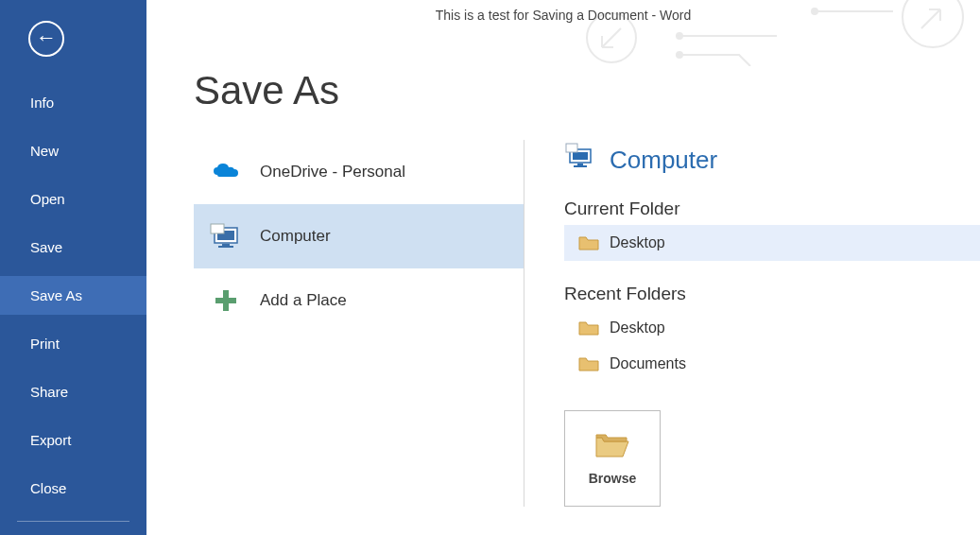 This screenshot has height=535, width=980. Describe the element at coordinates (74, 102) in the screenshot. I see `sidebar-item-info: Info` at that location.